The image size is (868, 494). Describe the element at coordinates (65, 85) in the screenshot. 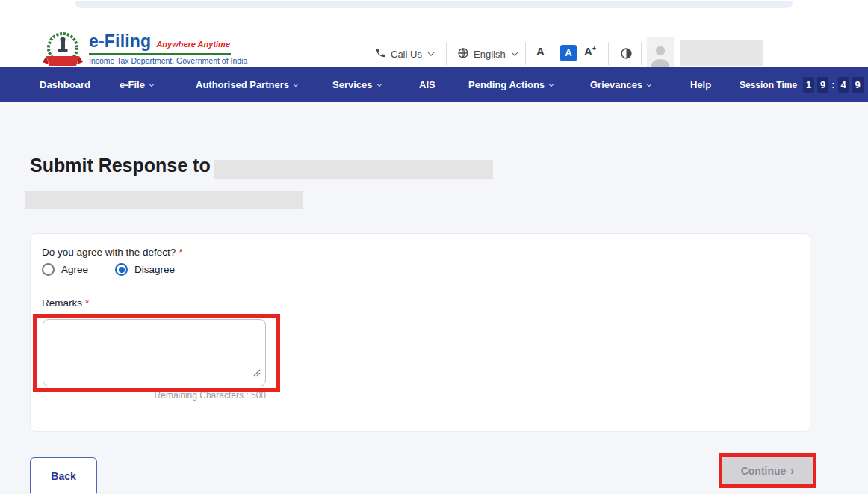

I see `nav-dashboard: Dashboard` at that location.